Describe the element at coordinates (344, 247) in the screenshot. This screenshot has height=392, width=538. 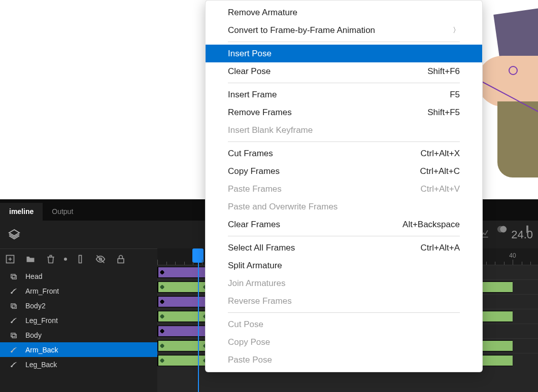
I see `menu-item: Select All FramesCtrl+Alt+A` at that location.